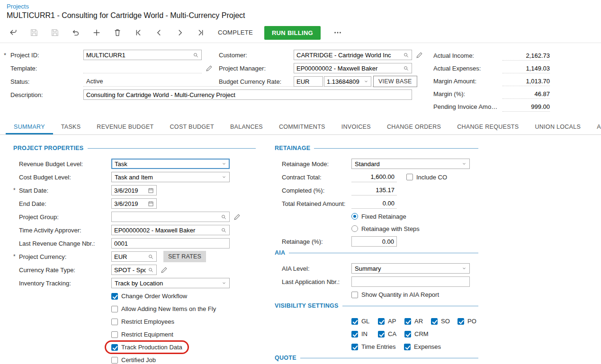  I want to click on tab-balances: BALANCES, so click(246, 127).